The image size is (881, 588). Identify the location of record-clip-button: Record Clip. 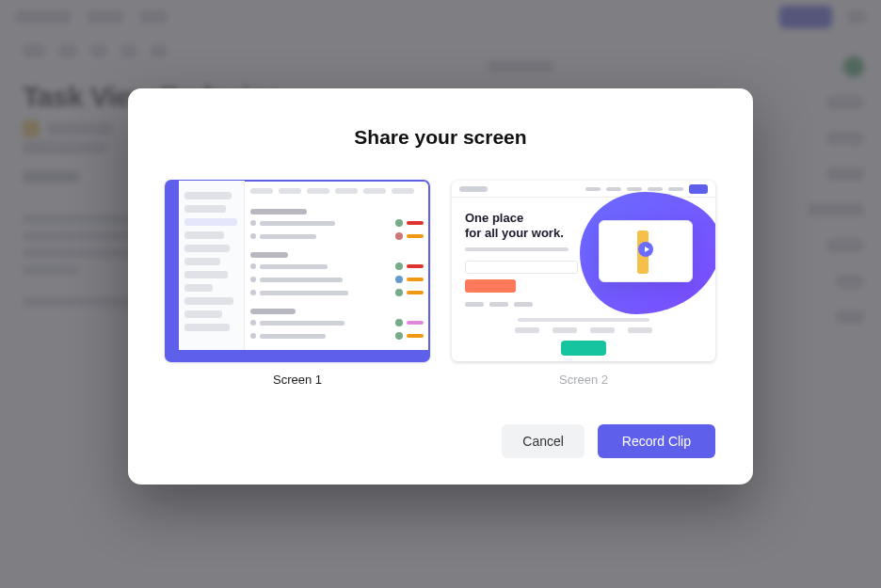
(657, 441).